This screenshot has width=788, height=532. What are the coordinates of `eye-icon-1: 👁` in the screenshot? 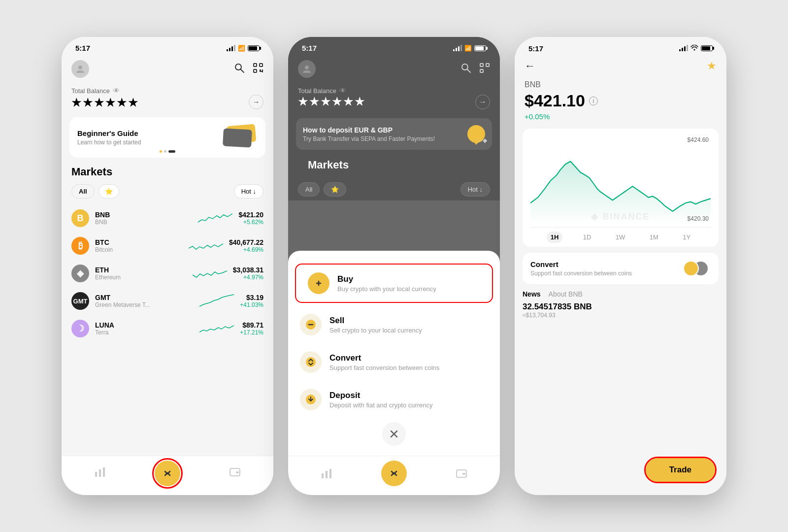 It's located at (116, 91).